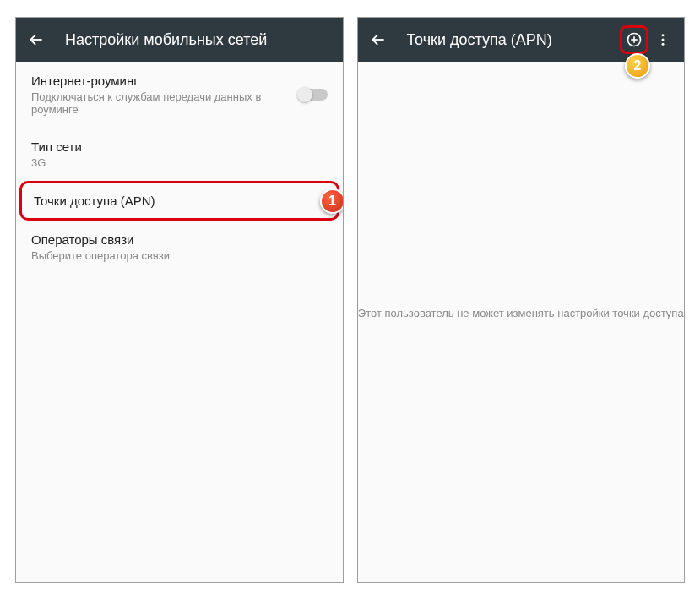 Image resolution: width=700 pixels, height=600 pixels. Describe the element at coordinates (179, 201) in the screenshot. I see `apn-row: Точки доступа (APN) 1` at that location.